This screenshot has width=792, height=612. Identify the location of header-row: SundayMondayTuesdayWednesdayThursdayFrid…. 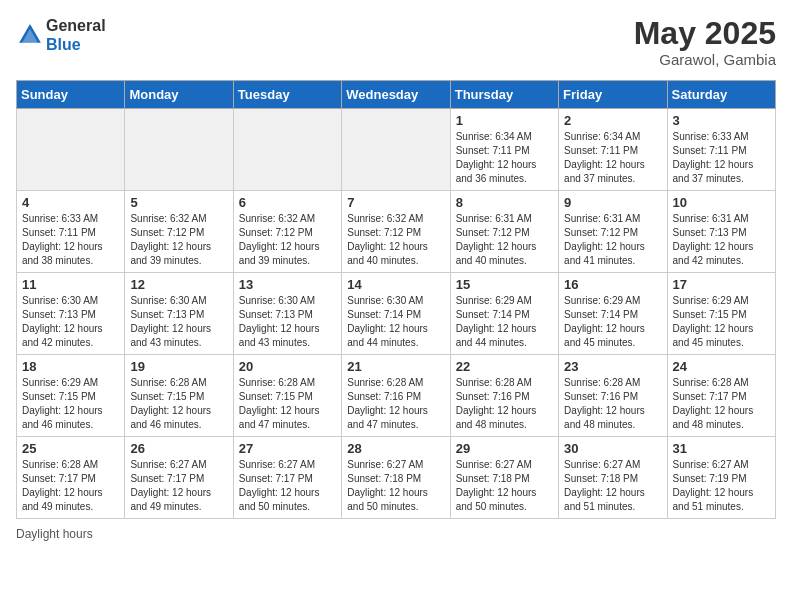
(396, 95).